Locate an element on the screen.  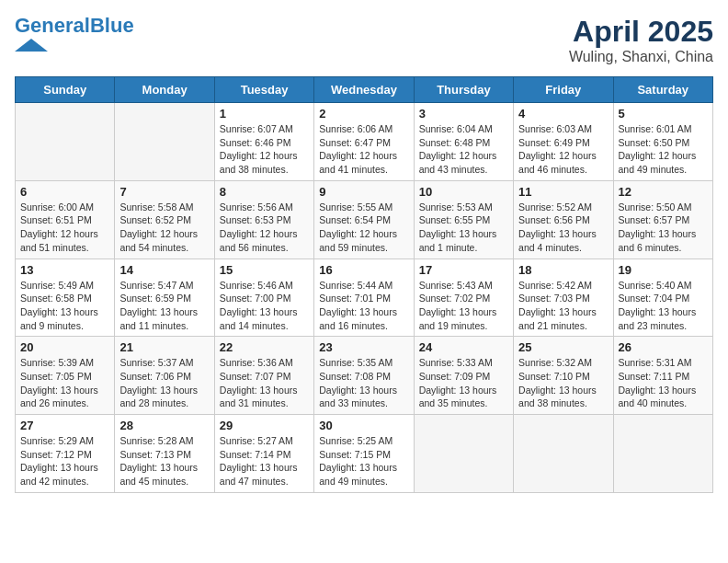
day-number: 5 is located at coordinates (664, 114).